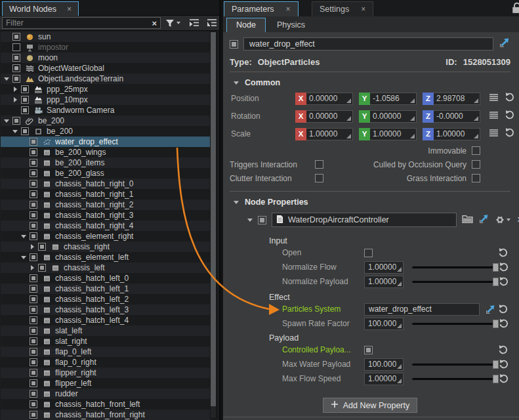 This screenshot has height=420, width=519. Describe the element at coordinates (106, 184) in the screenshot. I see `tree-item-chassis-hatch-right-0: chassis_hatch_right_0` at that location.